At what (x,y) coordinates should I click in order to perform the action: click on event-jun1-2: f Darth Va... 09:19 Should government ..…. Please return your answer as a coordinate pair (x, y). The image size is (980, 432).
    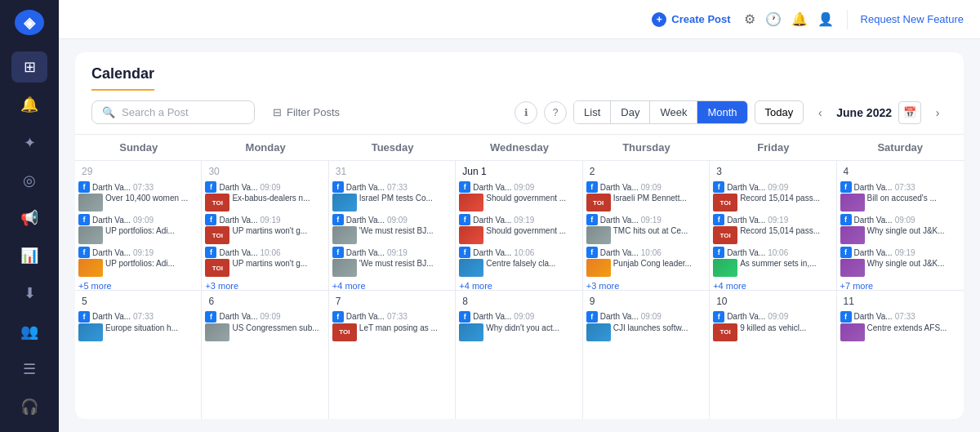
    Looking at the image, I should click on (519, 229).